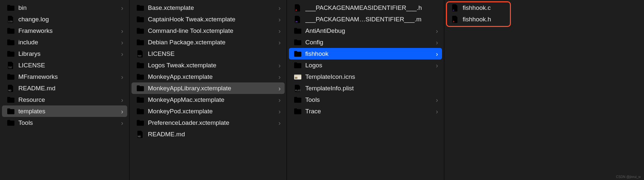  What do you see at coordinates (208, 123) in the screenshot?
I see `list-item: PreferenceLoader.xctemplate›` at bounding box center [208, 123].